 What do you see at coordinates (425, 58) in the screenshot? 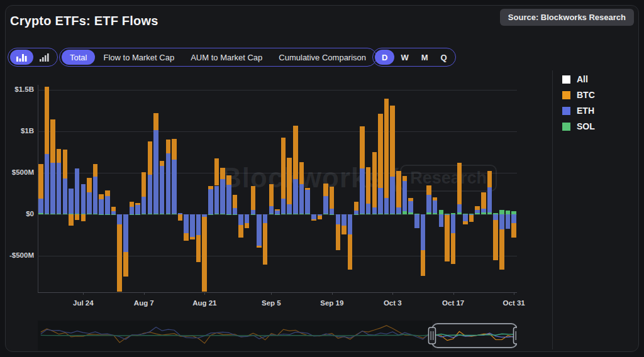
I see `interval-button-m: M` at bounding box center [425, 58].